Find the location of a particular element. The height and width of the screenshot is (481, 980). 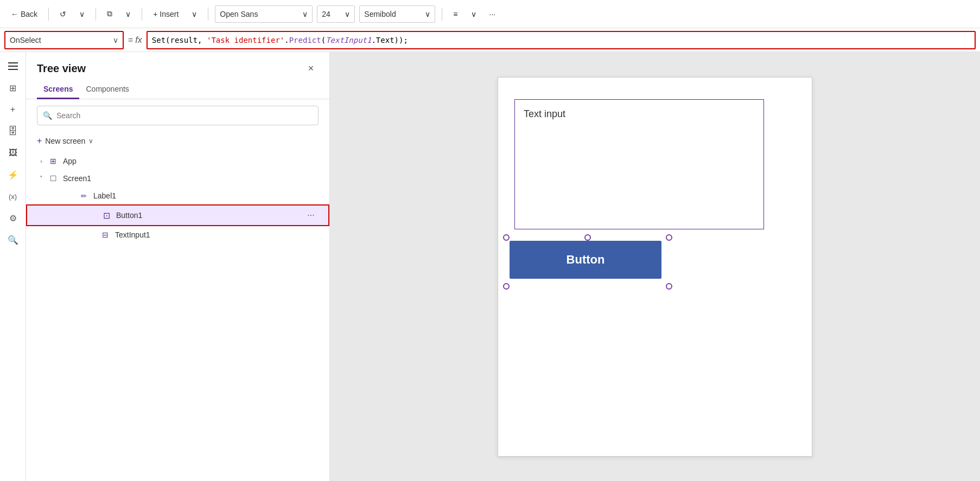

new-screen-row: + New screen ∨ is located at coordinates (178, 142).